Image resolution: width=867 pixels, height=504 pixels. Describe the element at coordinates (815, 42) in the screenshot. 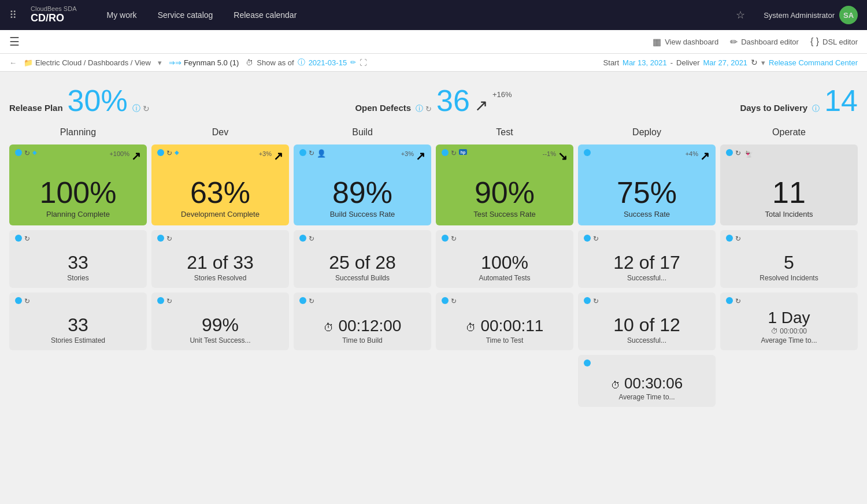

I see `dsl-icon: { }` at that location.